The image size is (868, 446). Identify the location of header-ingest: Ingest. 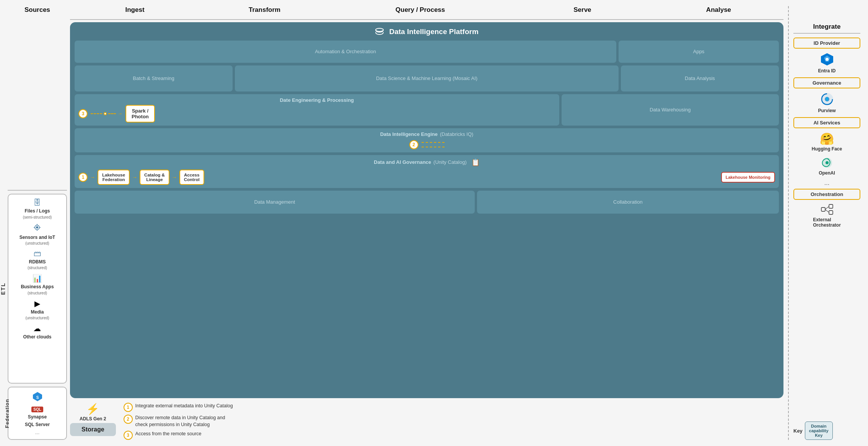
(135, 13).